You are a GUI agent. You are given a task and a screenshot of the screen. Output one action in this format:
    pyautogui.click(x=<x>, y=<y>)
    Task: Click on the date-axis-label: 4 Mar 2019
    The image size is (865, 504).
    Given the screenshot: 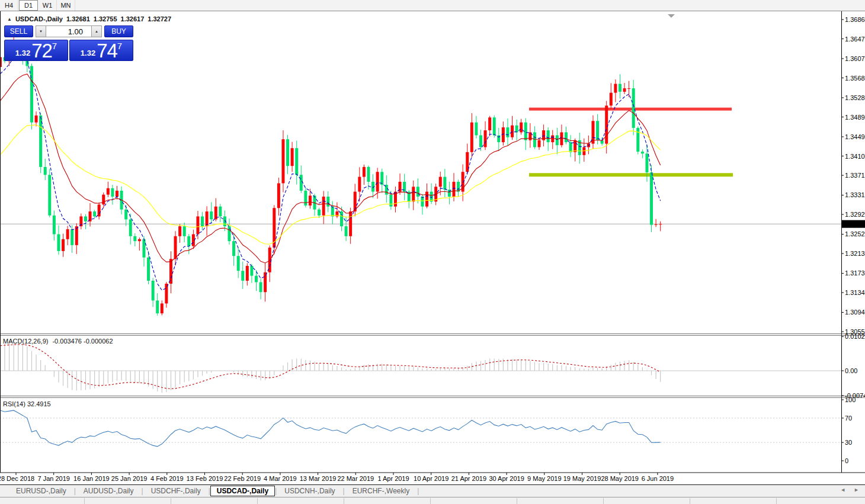 What is the action you would take?
    pyautogui.click(x=280, y=479)
    